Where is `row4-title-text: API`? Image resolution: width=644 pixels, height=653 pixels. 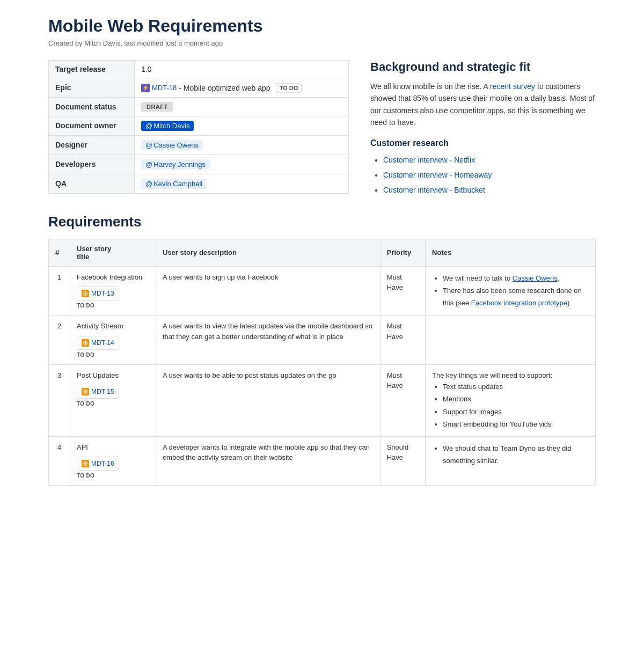
row4-title-text: API is located at coordinates (113, 447).